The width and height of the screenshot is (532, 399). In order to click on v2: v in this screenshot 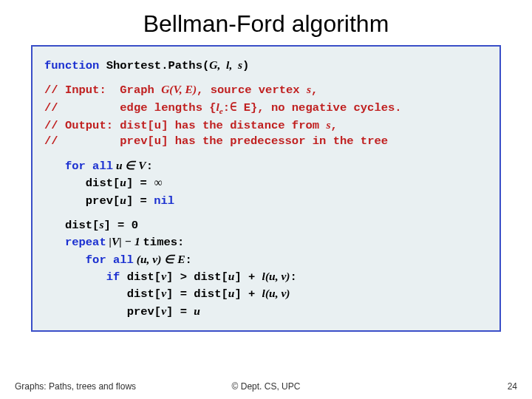, I will do `click(164, 293)`.